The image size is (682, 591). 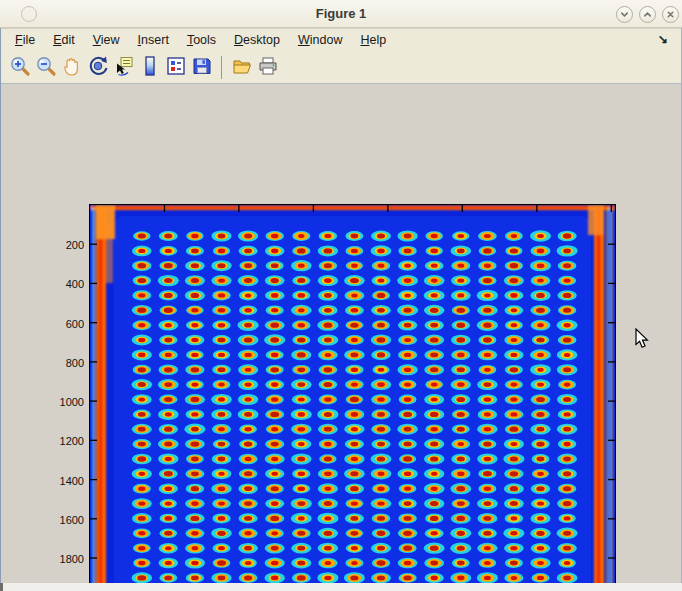 I want to click on zoom-in-button, so click(x=20, y=68).